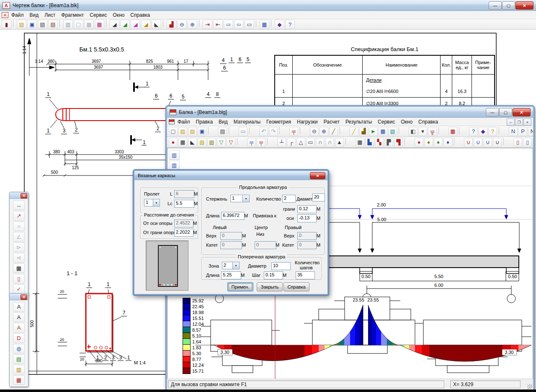 This screenshot has width=536, height=392. I want to click on menu-item: Нагрузки, so click(307, 122).